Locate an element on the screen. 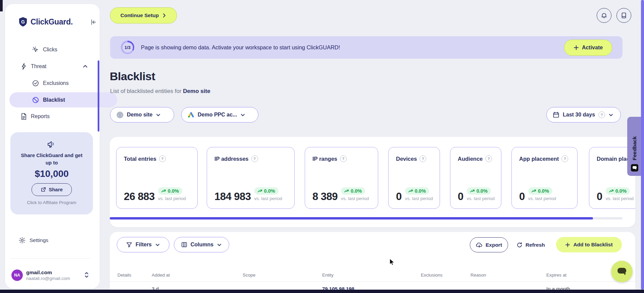 The width and height of the screenshot is (644, 293). svg-text: G is located at coordinates (23, 22).